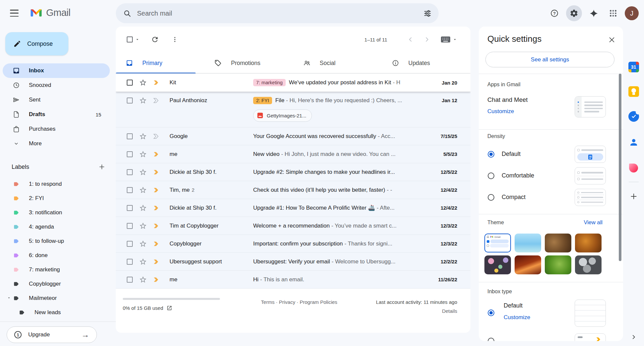 This screenshot has width=644, height=346. What do you see at coordinates (427, 39) in the screenshot?
I see `older-page-icon` at bounding box center [427, 39].